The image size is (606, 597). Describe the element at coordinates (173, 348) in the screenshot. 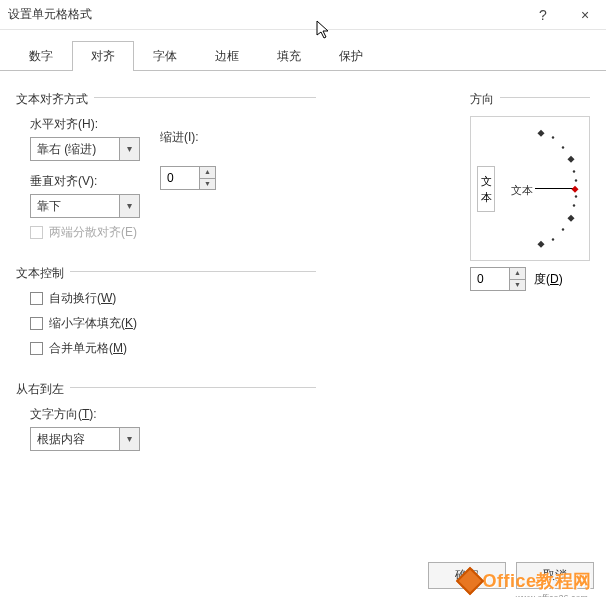

I see `checkbox-merge-cells: 合并单元格(M)` at that location.